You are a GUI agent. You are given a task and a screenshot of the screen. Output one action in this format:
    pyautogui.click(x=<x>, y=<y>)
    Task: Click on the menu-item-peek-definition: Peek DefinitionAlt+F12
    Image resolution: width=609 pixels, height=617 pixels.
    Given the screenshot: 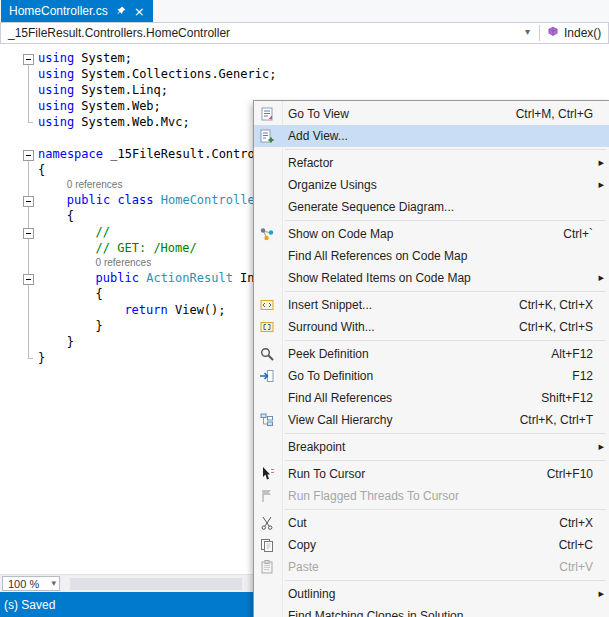 What is the action you would take?
    pyautogui.click(x=432, y=354)
    